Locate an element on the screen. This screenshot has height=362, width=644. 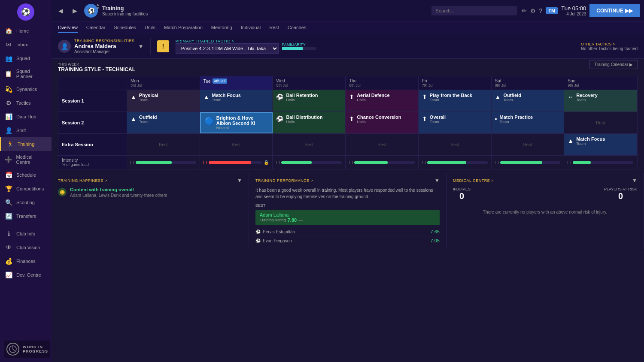
performance-title: TRAINING PERFORMANCE > is located at coordinates (284, 181).